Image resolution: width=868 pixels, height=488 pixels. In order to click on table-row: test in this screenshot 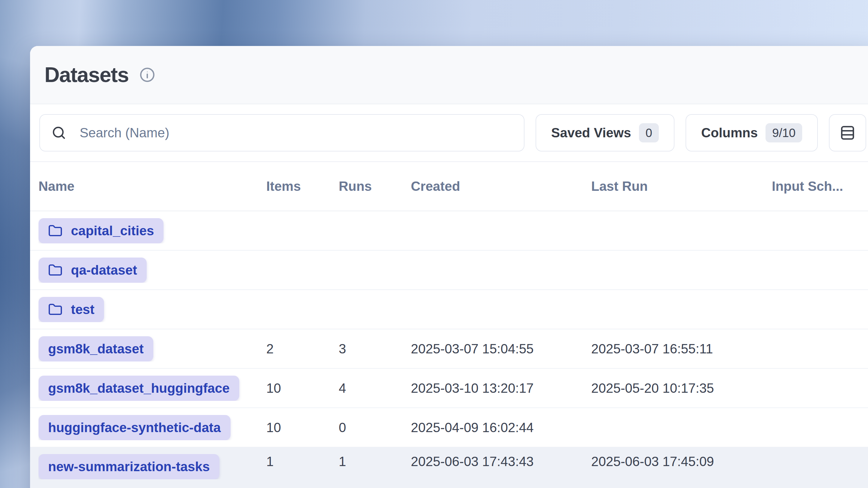, I will do `click(449, 310)`.